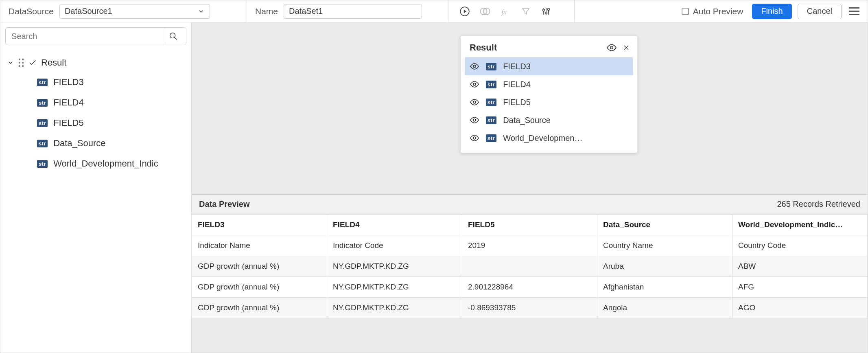  What do you see at coordinates (546, 11) in the screenshot?
I see `sliders-icon` at bounding box center [546, 11].